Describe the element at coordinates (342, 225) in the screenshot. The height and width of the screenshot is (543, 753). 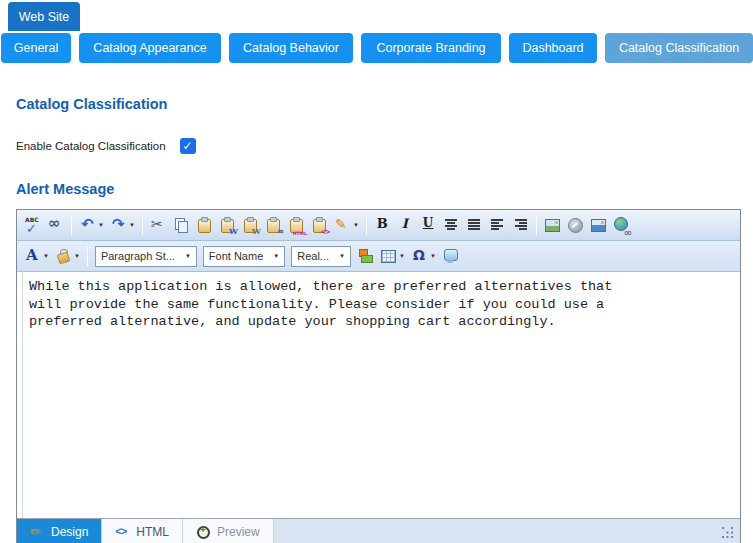
I see `brush-icon` at that location.